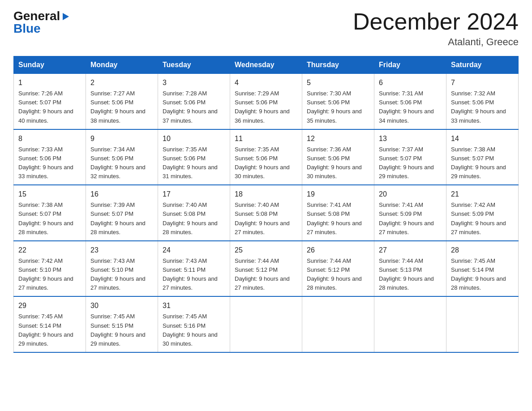  I want to click on day-number: 12, so click(338, 139).